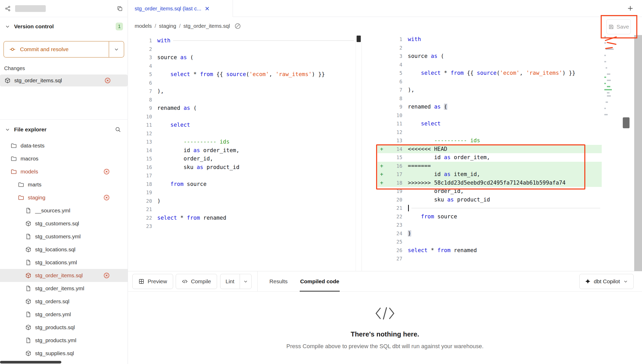  I want to click on code-line-14: 14 id as order_item,, so click(242, 151).